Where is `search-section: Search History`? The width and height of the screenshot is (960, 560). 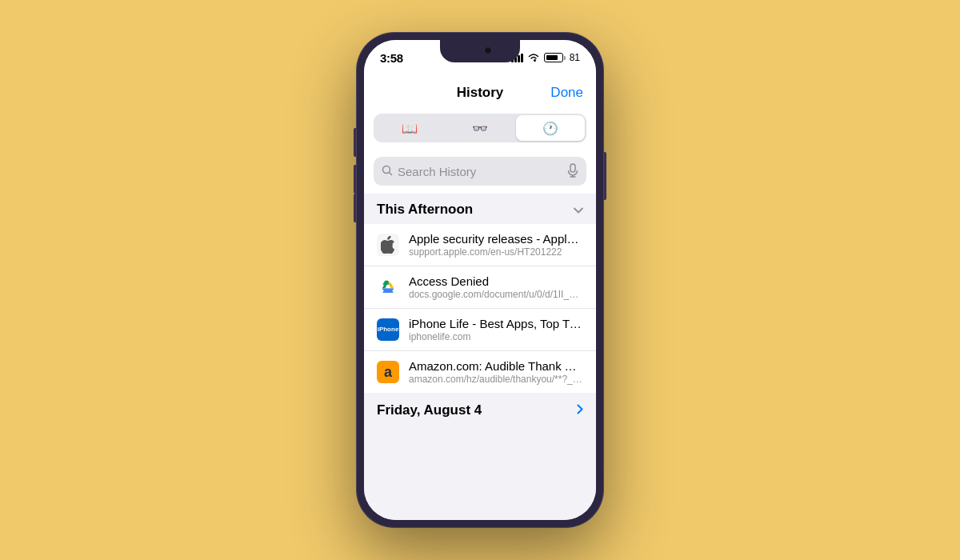 search-section: Search History is located at coordinates (480, 172).